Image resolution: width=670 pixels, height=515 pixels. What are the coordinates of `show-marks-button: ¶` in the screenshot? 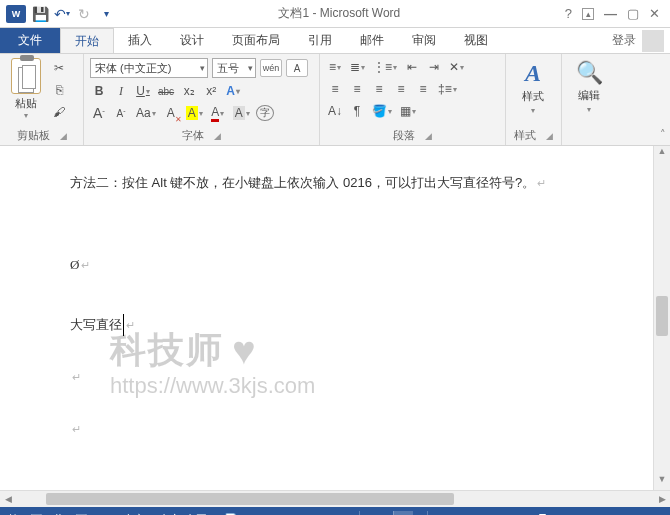 It's located at (357, 111).